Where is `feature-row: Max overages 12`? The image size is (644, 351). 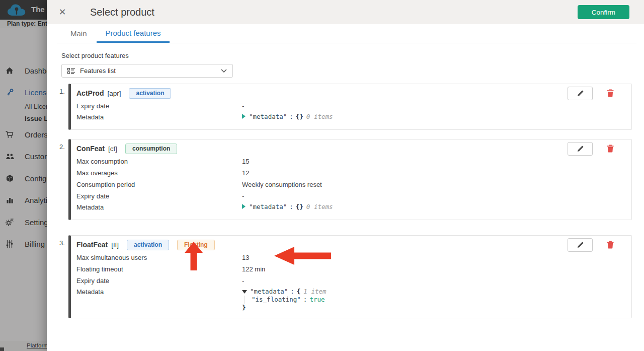
feature-row: Max overages 12 is located at coordinates (345, 173).